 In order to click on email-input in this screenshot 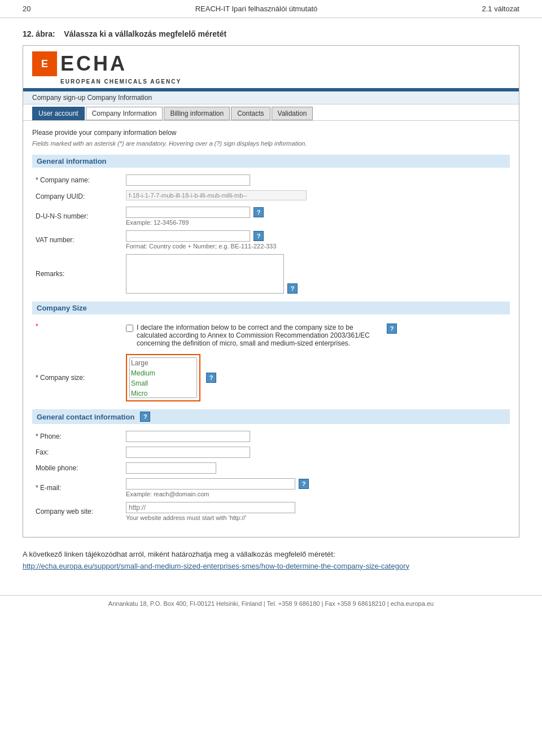, I will do `click(211, 484)`.